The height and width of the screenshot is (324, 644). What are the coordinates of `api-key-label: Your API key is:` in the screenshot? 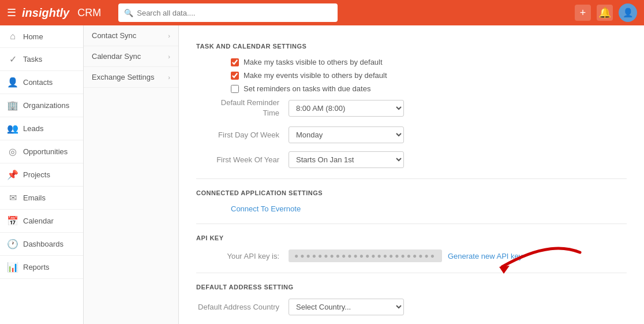 It's located at (242, 256).